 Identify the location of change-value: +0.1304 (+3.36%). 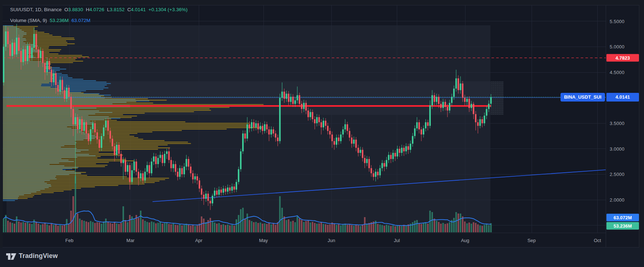
(168, 9).